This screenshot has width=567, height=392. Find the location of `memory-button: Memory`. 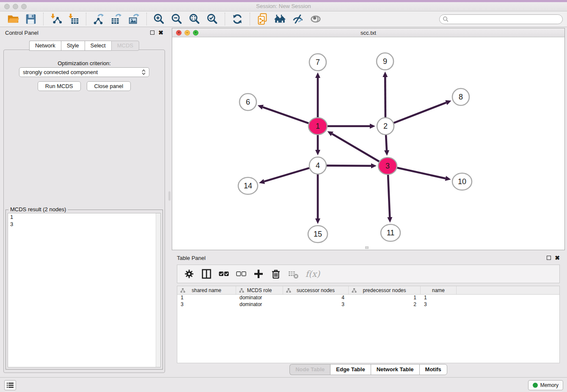

memory-button: Memory is located at coordinates (546, 385).